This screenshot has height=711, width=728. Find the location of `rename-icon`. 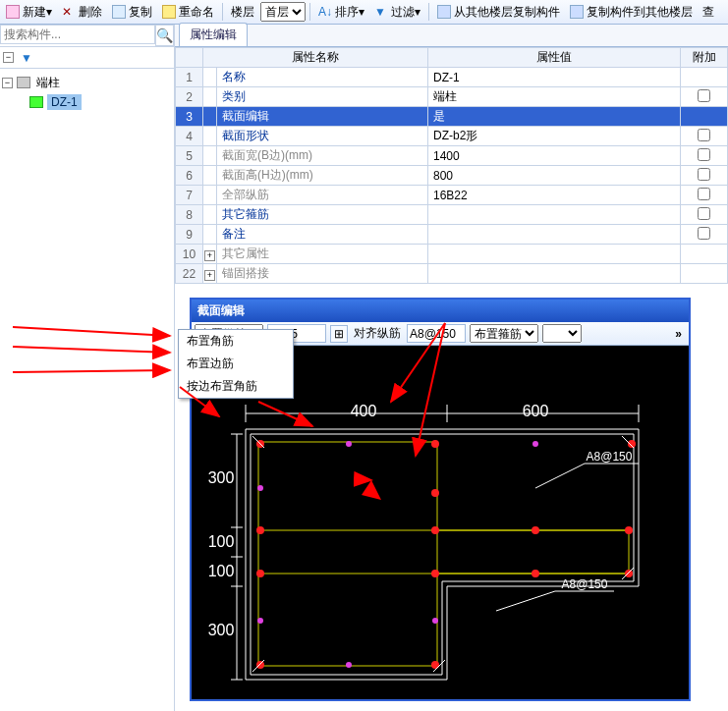

rename-icon is located at coordinates (169, 12).